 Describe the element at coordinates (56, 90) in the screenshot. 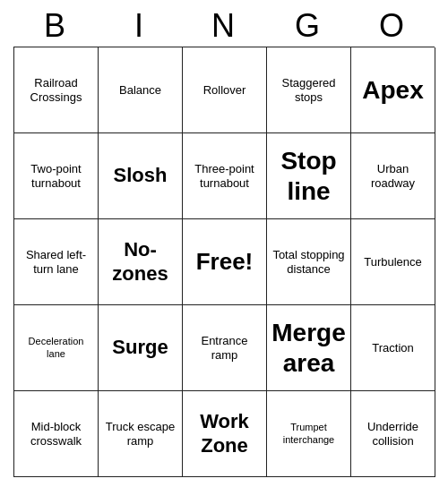

I see `bingo-cell-0: Railroad Crossings` at that location.